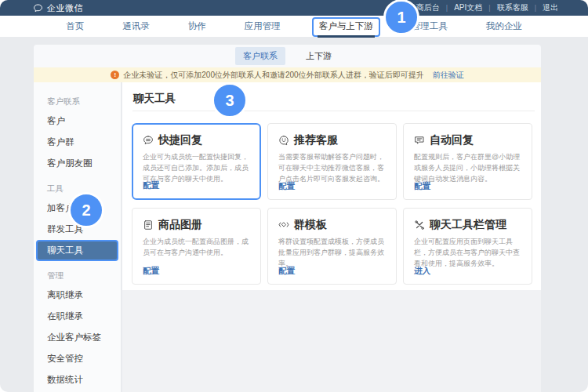 The width and height of the screenshot is (588, 392). Describe the element at coordinates (504, 27) in the screenshot. I see `nav-tab-my-company: 我的企业` at that location.